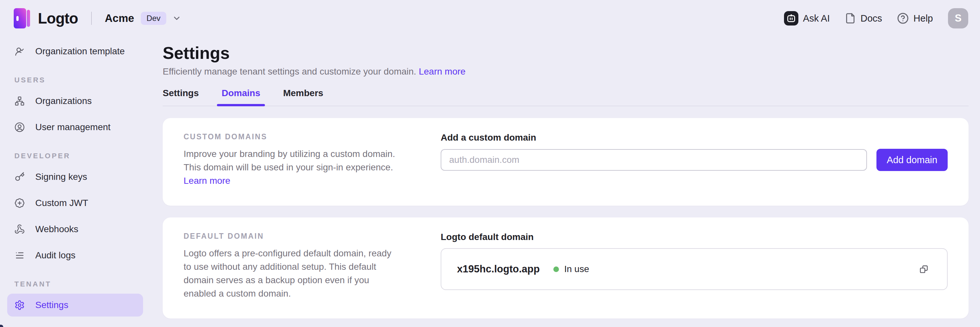 Image resolution: width=980 pixels, height=327 pixels. I want to click on sidebar-item-organization-template: Organization template, so click(75, 51).